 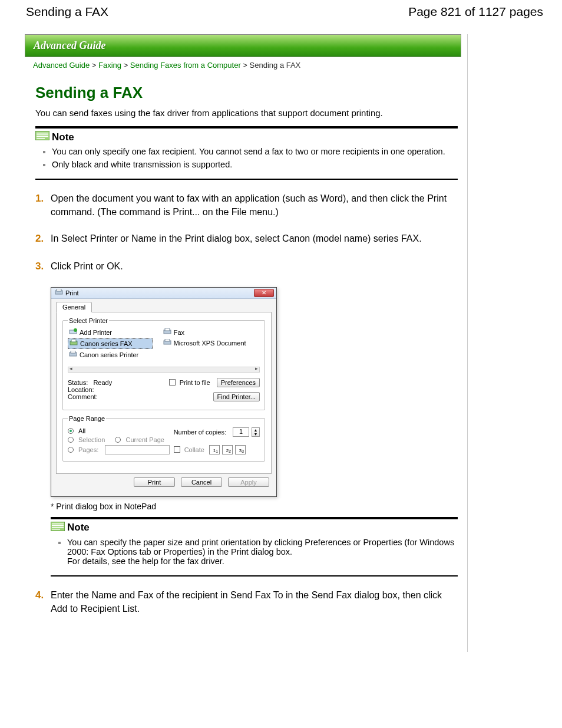 I want to click on note2-item-0: You can specify the paper size and print…, so click(x=263, y=552).